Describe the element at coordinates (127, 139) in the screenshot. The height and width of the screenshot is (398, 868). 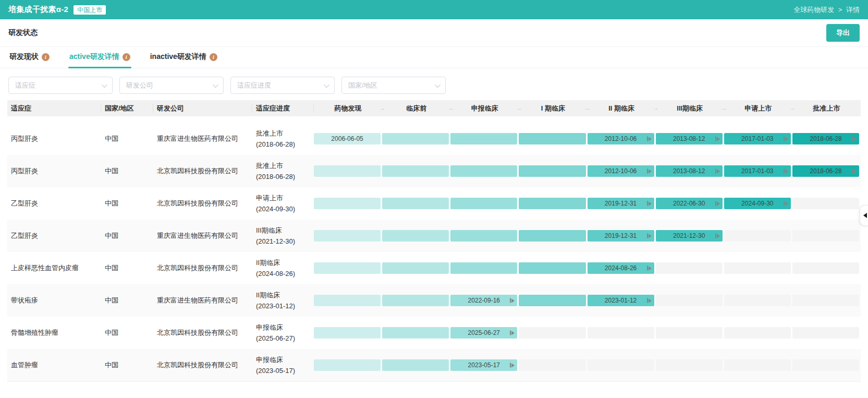
I see `region-cell: 中国` at that location.